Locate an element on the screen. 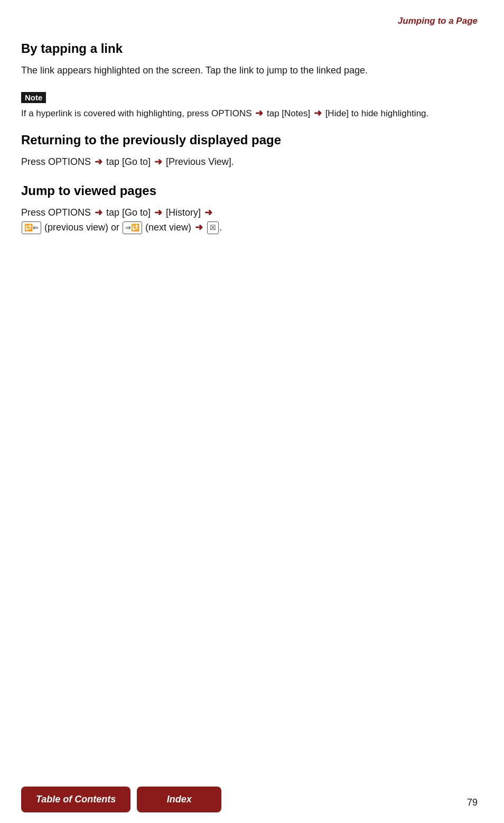 The height and width of the screenshot is (823, 504). footer: Table of Contents Index is located at coordinates (252, 799).